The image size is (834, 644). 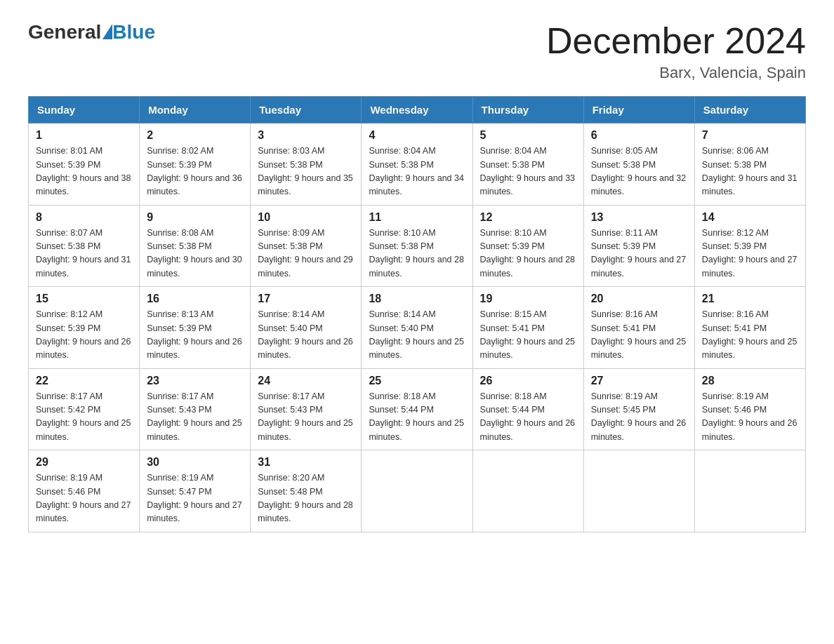 I want to click on table-row: 19 Sunrise: 8:15 AMSunset: 5:41 PMDaylig…, so click(x=528, y=328).